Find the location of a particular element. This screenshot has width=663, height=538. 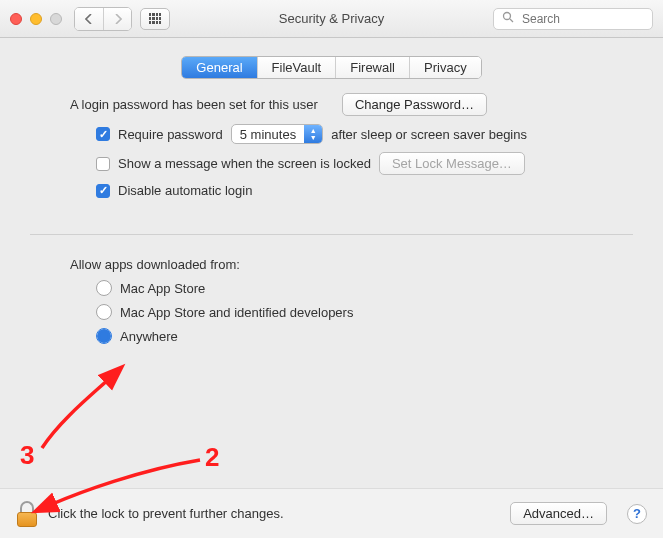

require-password-suffix: after sleep or screen saver begins is located at coordinates (429, 134).